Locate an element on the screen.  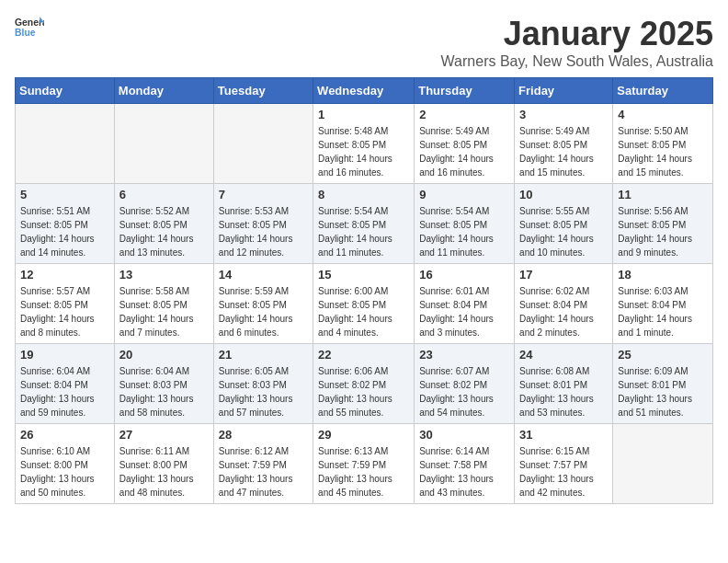
week-row-5: 26Sunrise: 6:10 AM Sunset: 8:00 PM Dayli… is located at coordinates (364, 464).